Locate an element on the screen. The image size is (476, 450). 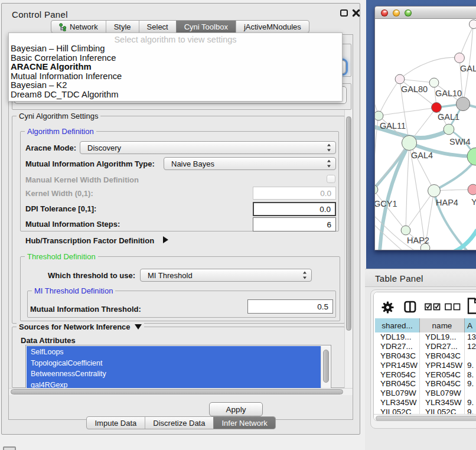
network-node-gal4 is located at coordinates (409, 143).